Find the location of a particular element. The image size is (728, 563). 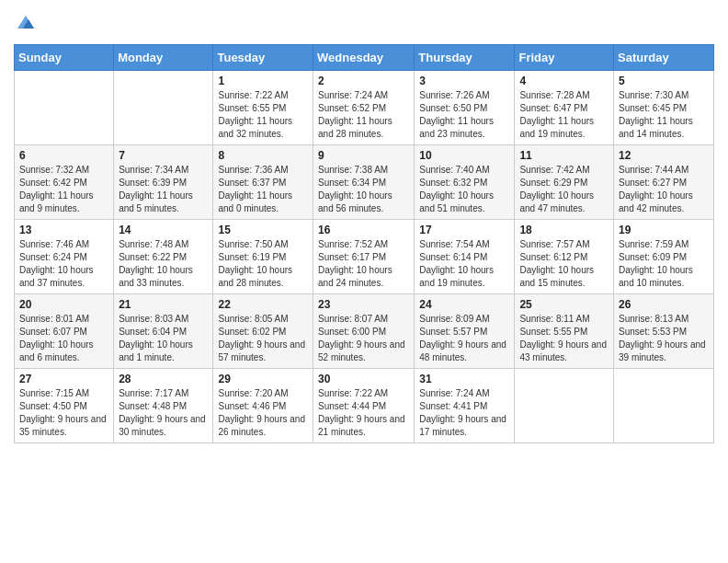

calendar-cell: 24Sunrise: 8:09 AMSunset: 5:57 PMDayligh… is located at coordinates (465, 331).